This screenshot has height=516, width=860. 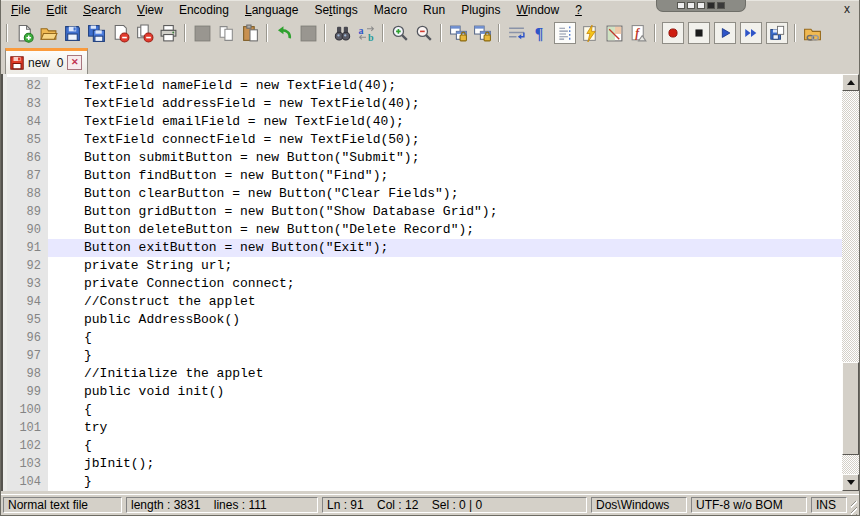 I want to click on scroll-down-button, so click(x=850, y=482).